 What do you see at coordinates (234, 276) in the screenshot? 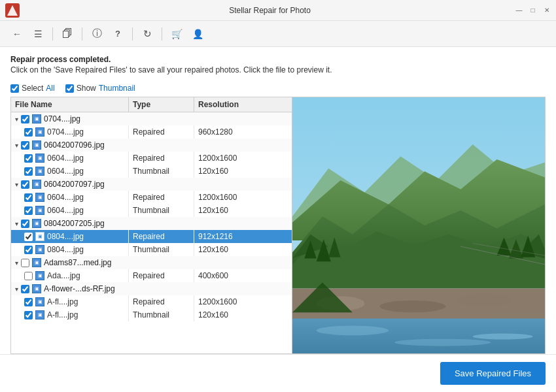
I see `file-resolution-cell: 400x600` at bounding box center [234, 276].